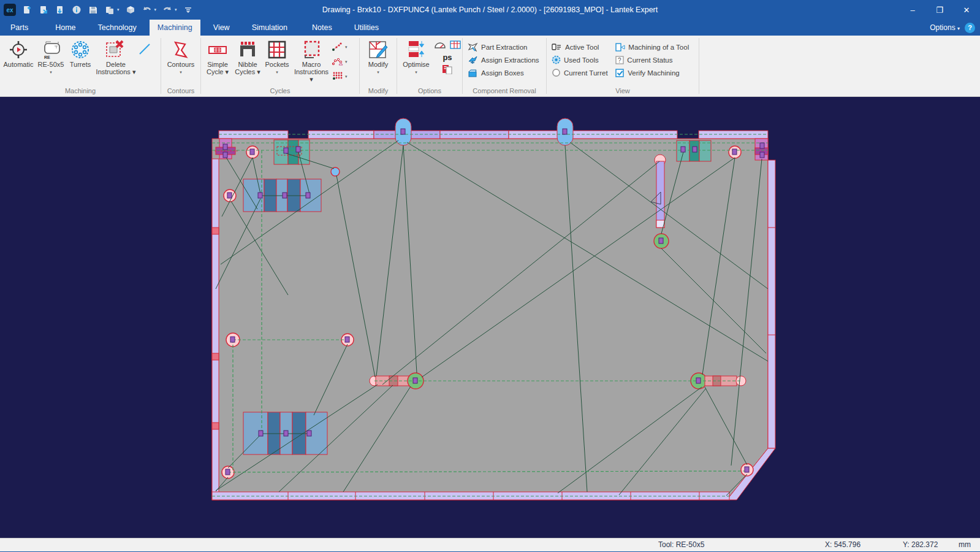  Describe the element at coordinates (18, 53) in the screenshot. I see `automatic-button: Automatic` at that location.